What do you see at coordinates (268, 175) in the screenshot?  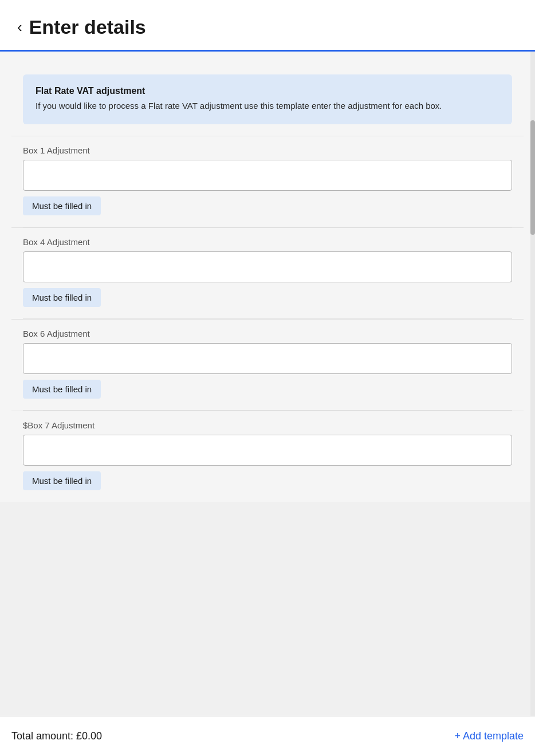 I see `box1-input` at bounding box center [268, 175].